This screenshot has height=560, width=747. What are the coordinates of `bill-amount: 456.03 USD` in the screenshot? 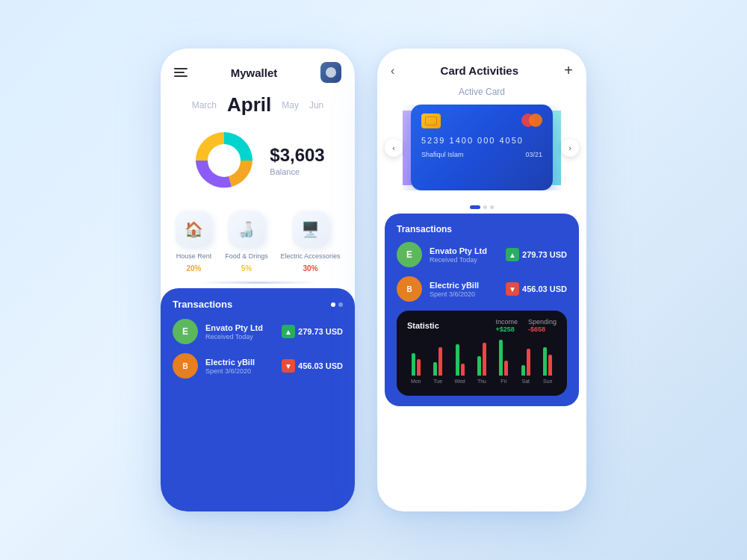 It's located at (320, 366).